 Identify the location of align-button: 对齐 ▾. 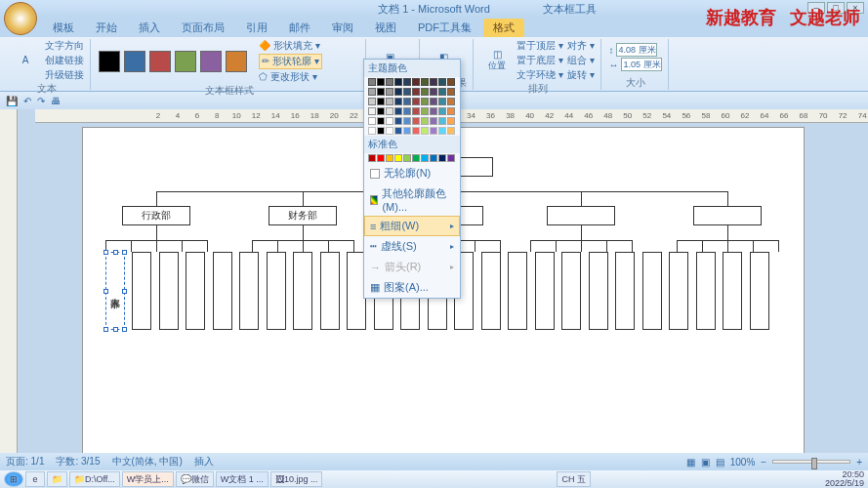
(581, 46).